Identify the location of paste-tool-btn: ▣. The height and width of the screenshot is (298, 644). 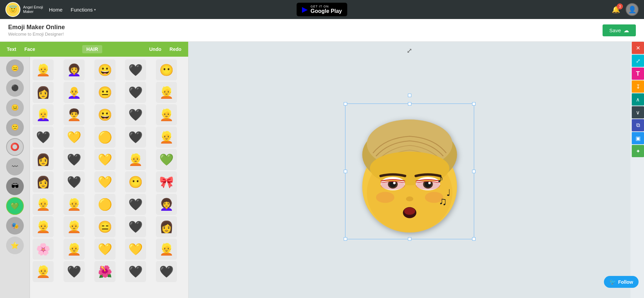
(638, 138).